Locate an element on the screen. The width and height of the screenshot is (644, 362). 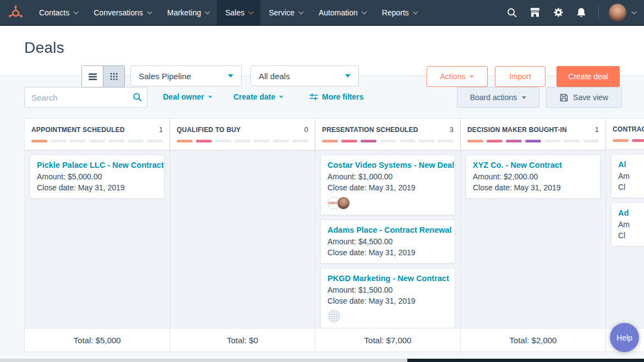
deal-owner-filter-label: Deal owner is located at coordinates (184, 97).